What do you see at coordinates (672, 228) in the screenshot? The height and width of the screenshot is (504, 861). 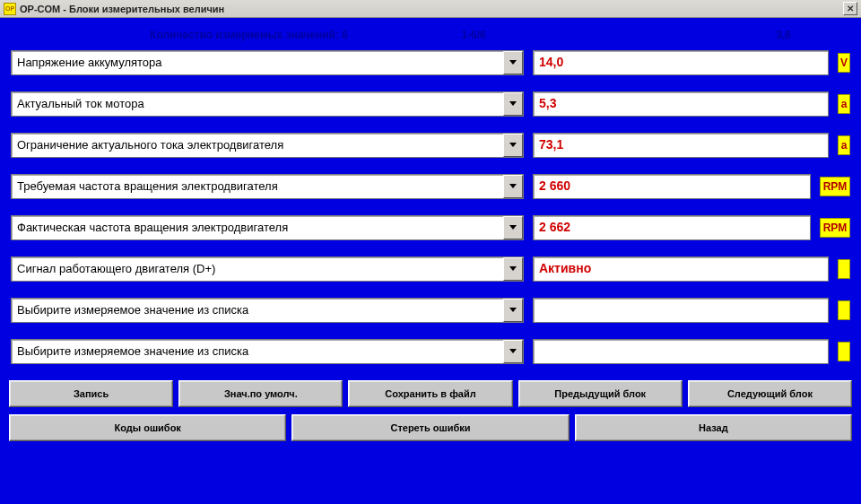 I see `value-display: 2 662` at bounding box center [672, 228].